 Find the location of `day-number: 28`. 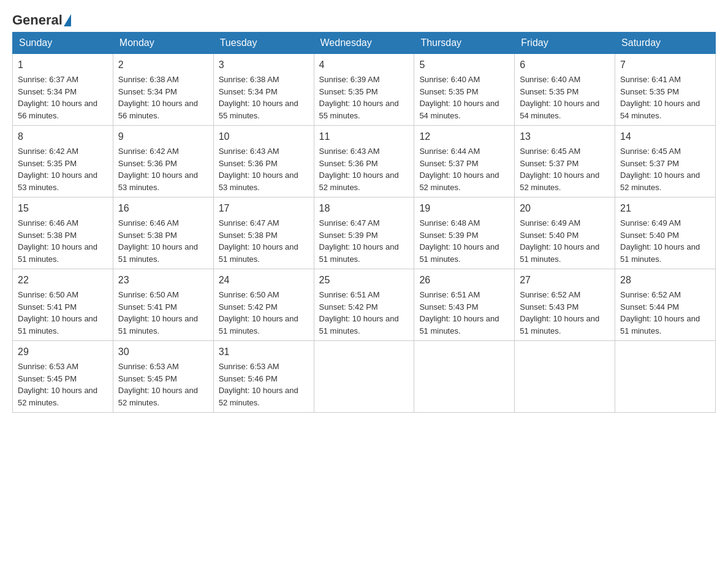

day-number: 28 is located at coordinates (665, 280).